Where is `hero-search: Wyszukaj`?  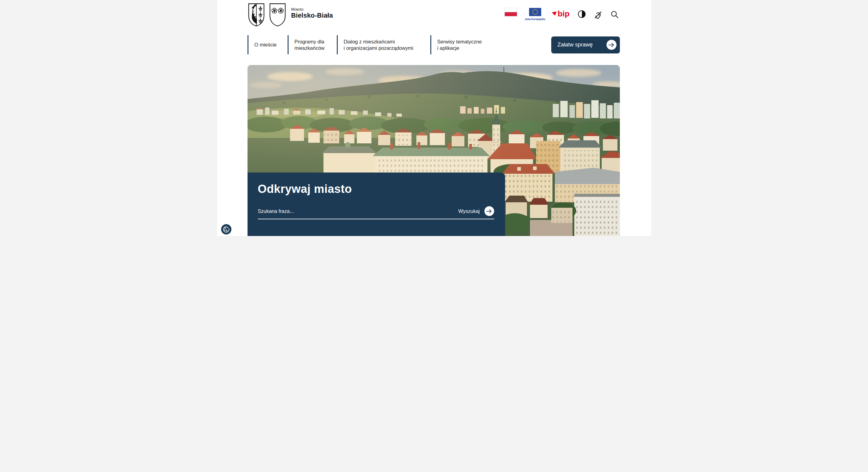 hero-search: Wyszukaj is located at coordinates (376, 213).